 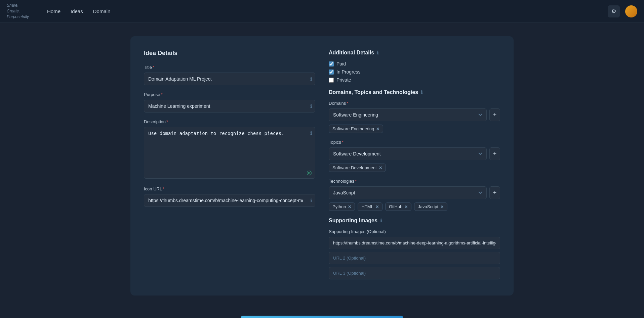 I want to click on brand-text: Share. Create. Purposefully., so click(x=20, y=11).